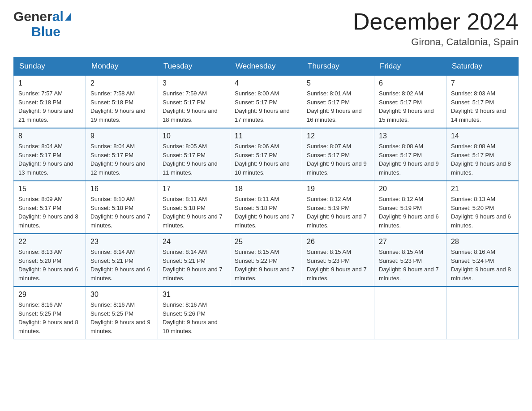 The width and height of the screenshot is (532, 411). I want to click on day-number: 10, so click(194, 136).